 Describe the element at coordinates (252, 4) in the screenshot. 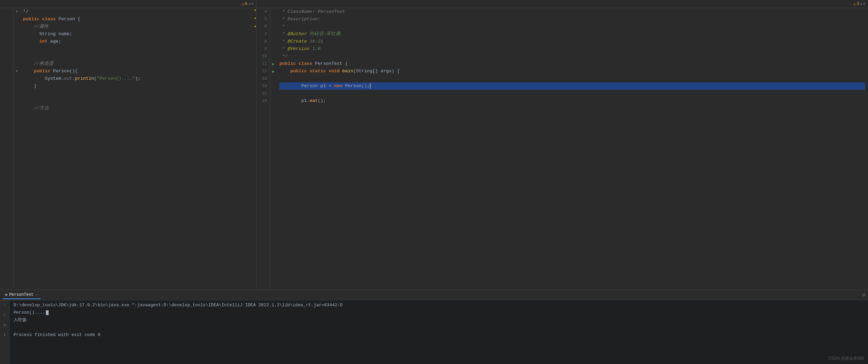

I see `left-nav-down: ▼` at that location.